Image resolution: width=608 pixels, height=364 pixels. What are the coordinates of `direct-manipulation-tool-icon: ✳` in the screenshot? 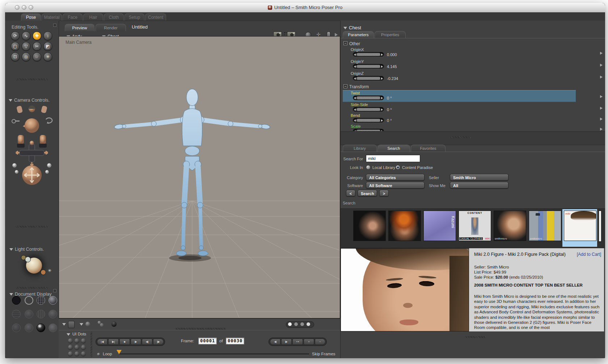 It's located at (48, 57).